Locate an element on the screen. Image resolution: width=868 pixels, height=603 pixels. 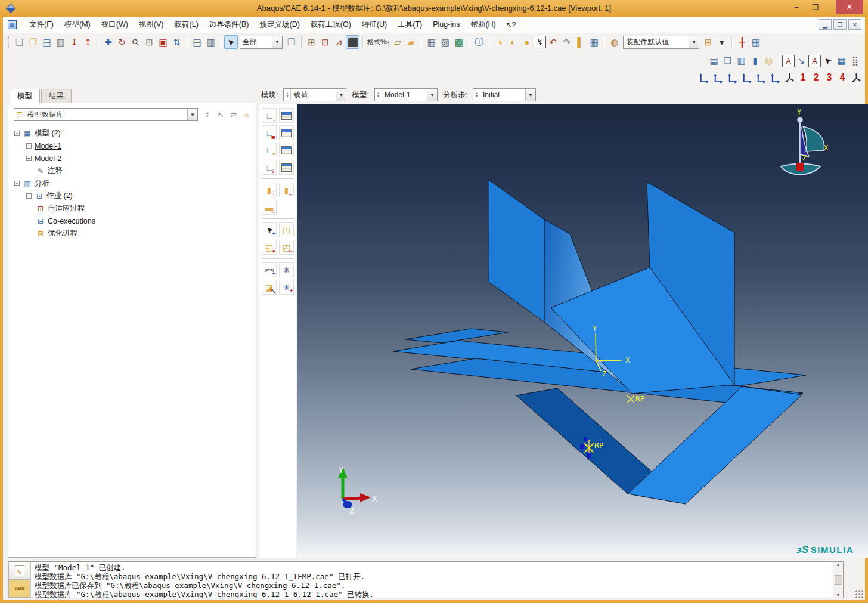
load-manager-icon is located at coordinates (286, 116).